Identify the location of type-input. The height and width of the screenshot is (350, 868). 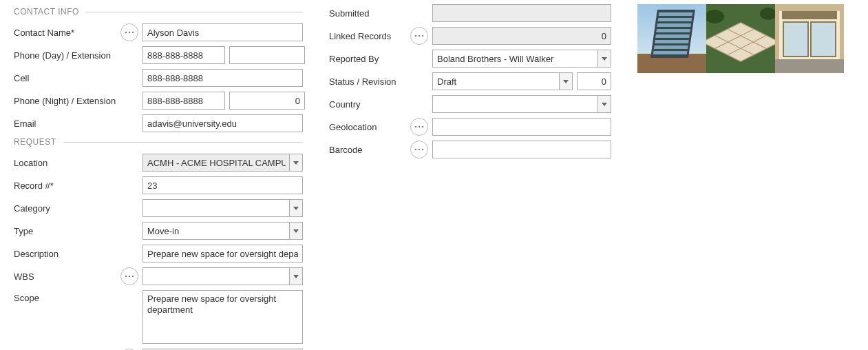
(223, 231).